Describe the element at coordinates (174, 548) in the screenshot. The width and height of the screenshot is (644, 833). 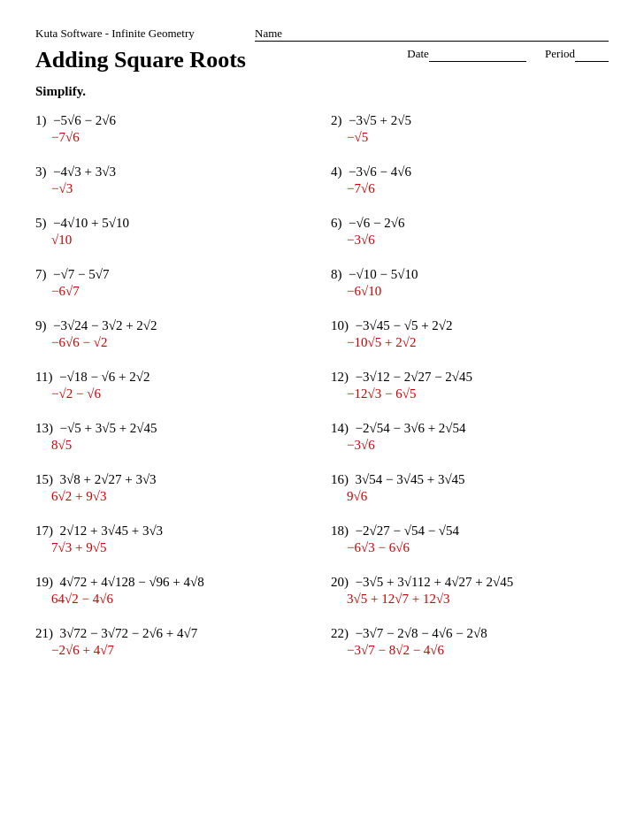
I see `problem-answer: 7√3 + 9√5` at that location.